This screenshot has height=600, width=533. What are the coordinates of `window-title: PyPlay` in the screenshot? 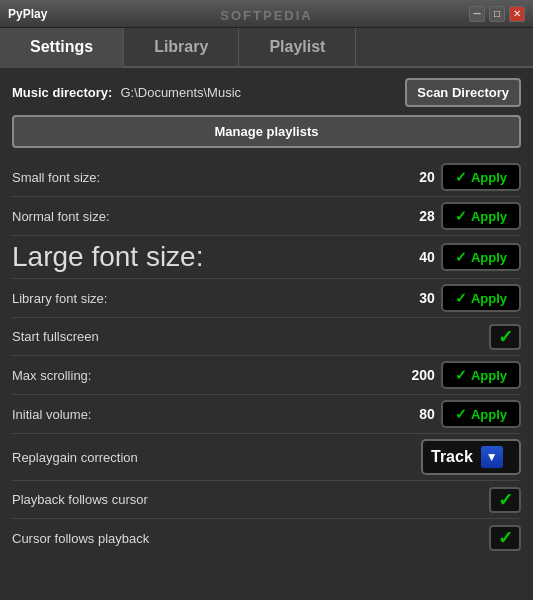 It's located at (28, 14).